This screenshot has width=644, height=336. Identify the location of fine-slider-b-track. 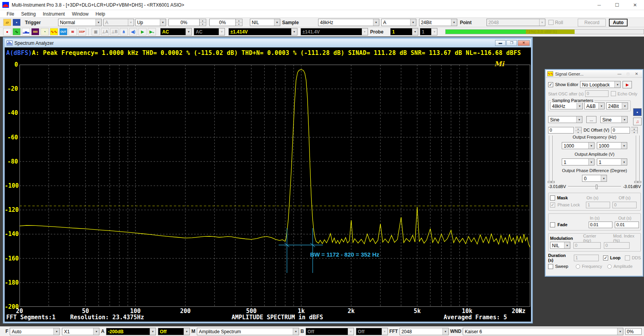
(636, 159).